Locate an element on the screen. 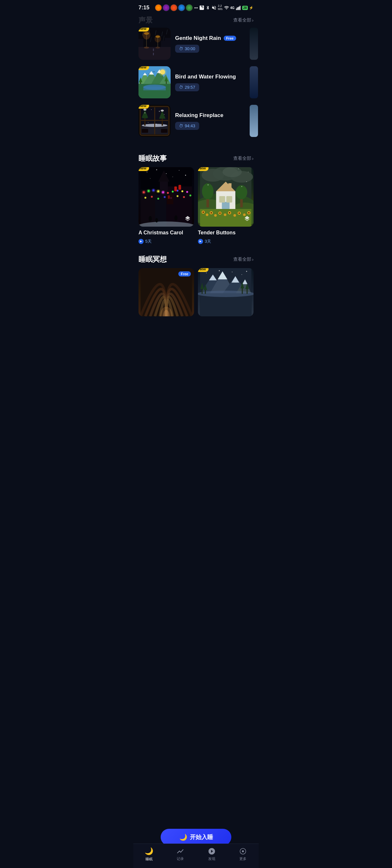  signal-bars-icon is located at coordinates (238, 8).